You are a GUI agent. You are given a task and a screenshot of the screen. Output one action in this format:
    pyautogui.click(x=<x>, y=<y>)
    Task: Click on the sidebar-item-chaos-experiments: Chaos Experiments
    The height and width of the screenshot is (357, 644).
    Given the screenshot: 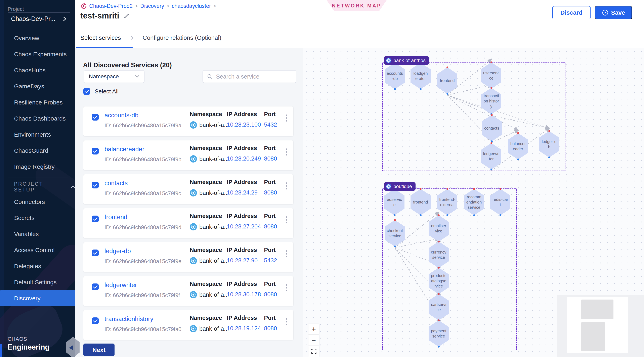 What is the action you would take?
    pyautogui.click(x=38, y=54)
    